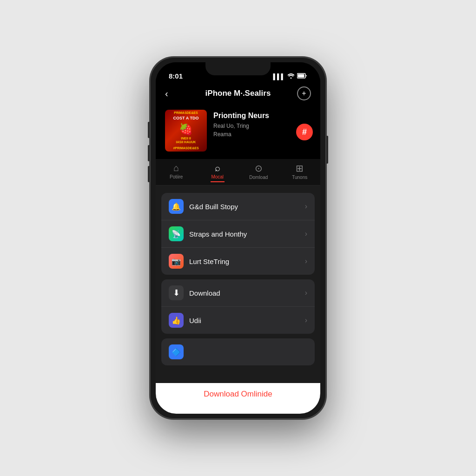 The image size is (476, 476). I want to click on content-area: 🔔 G&d Buill Stopy › 📡 Straps and Honthy …, so click(238, 284).